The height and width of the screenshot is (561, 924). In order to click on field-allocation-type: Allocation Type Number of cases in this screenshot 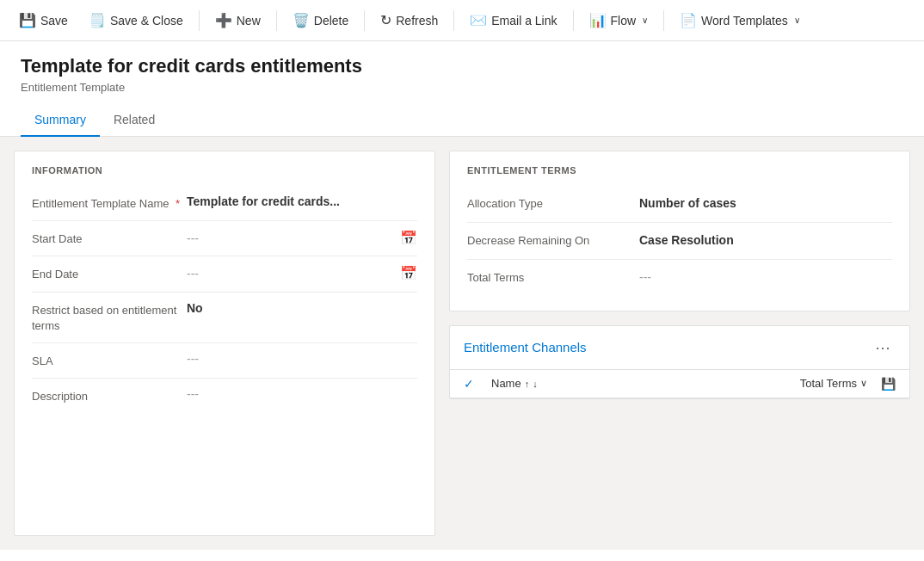, I will do `click(680, 205)`.